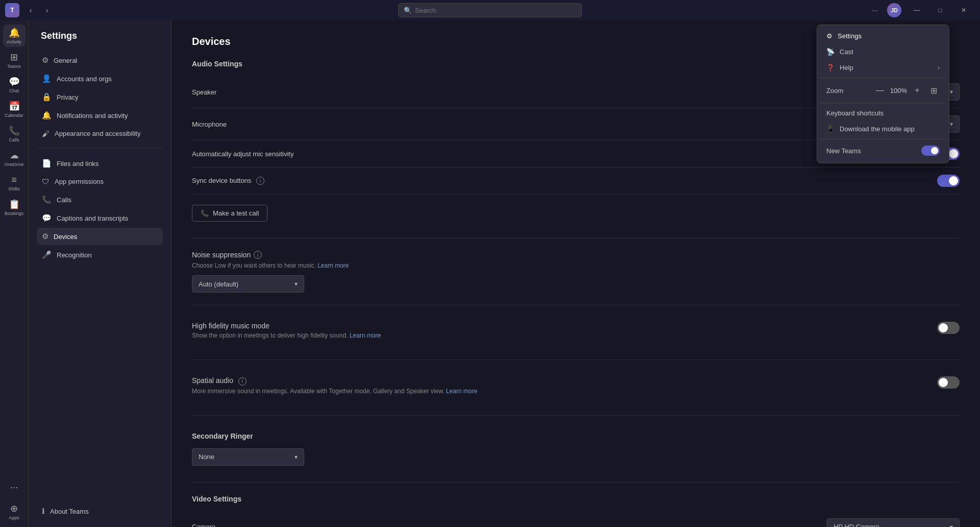 The width and height of the screenshot is (980, 527). What do you see at coordinates (100, 218) in the screenshot?
I see `settings-menu-captions: 💬 Captions and transcripts` at bounding box center [100, 218].